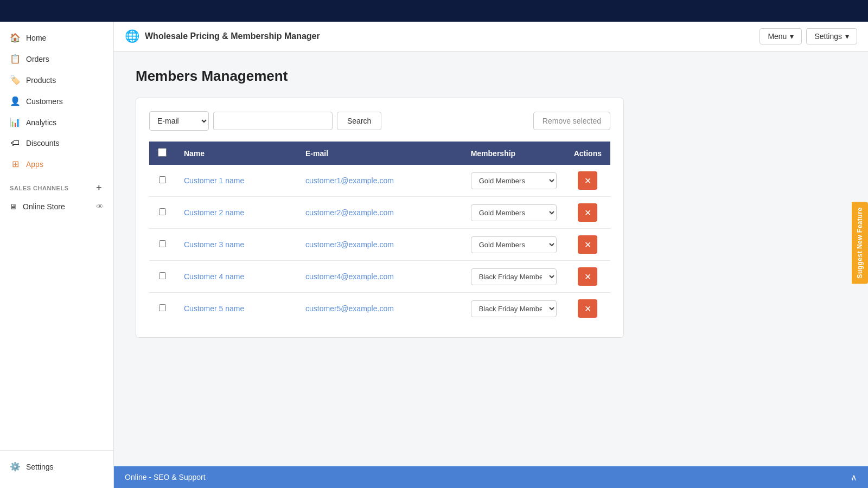 This screenshot has height=488, width=868. I want to click on table-row: Customer 2 namecustomer2@example.comGold…, so click(380, 213).